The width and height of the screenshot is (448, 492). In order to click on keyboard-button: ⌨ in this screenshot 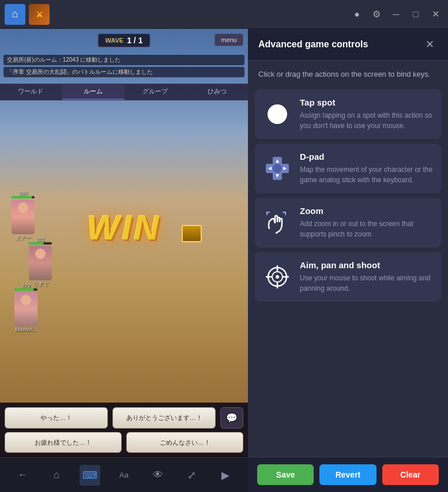, I will do `click(90, 475)`.